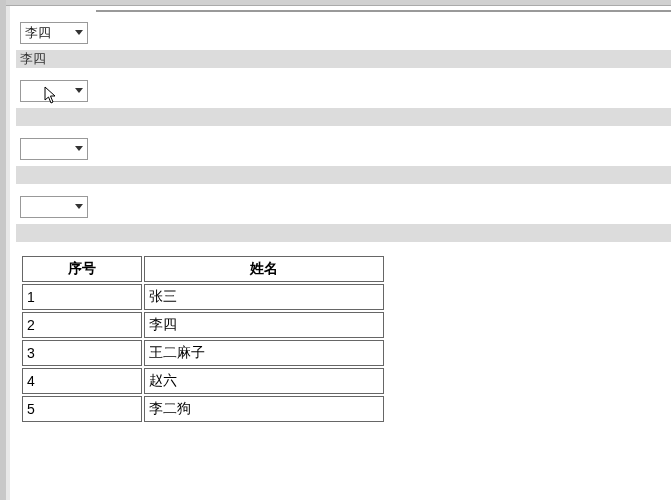  I want to click on cell-name: 张三, so click(264, 297).